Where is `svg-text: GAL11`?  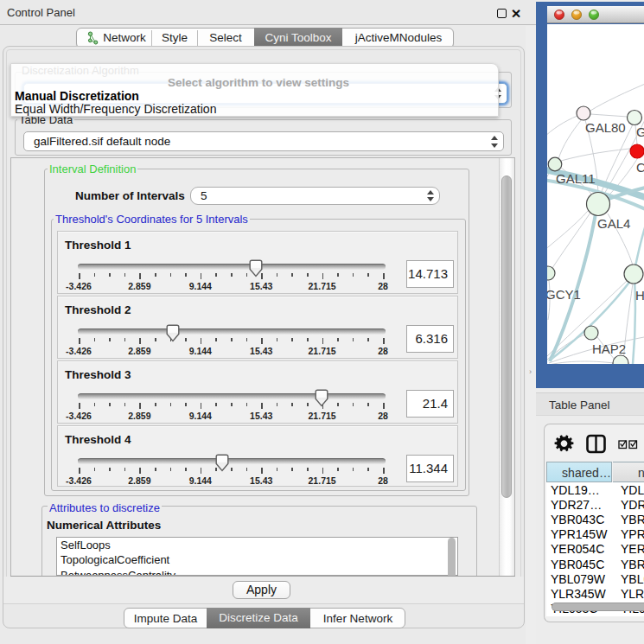
svg-text: GAL11 is located at coordinates (576, 178).